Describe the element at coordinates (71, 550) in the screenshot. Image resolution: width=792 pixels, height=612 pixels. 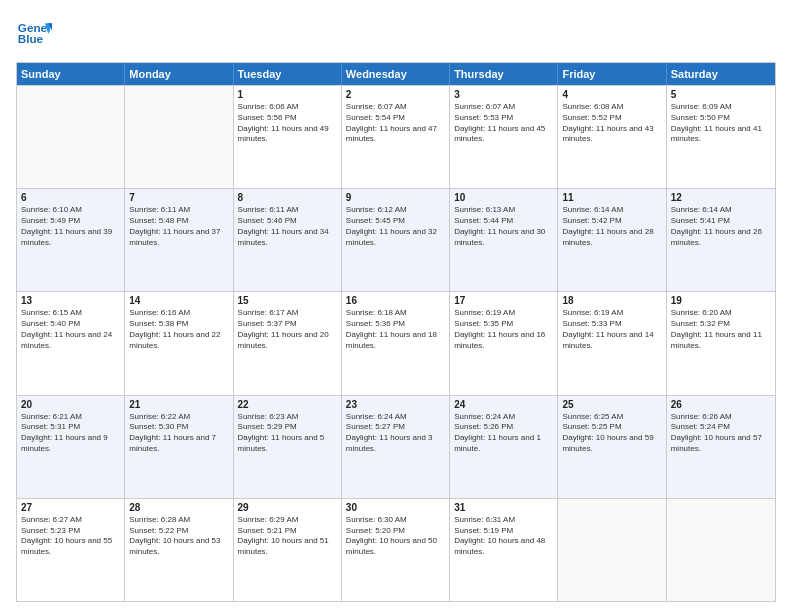
I see `calendar-cell: 27Sunrise: 6:27 AM Sunset: 5:23 PM Dayli…` at that location.